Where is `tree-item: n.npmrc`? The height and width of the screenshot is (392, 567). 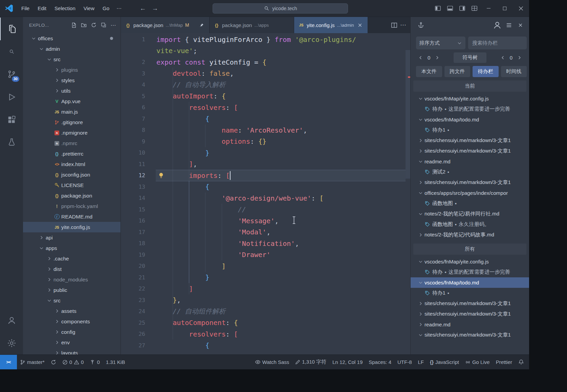
tree-item: n.npmrc is located at coordinates (72, 143).